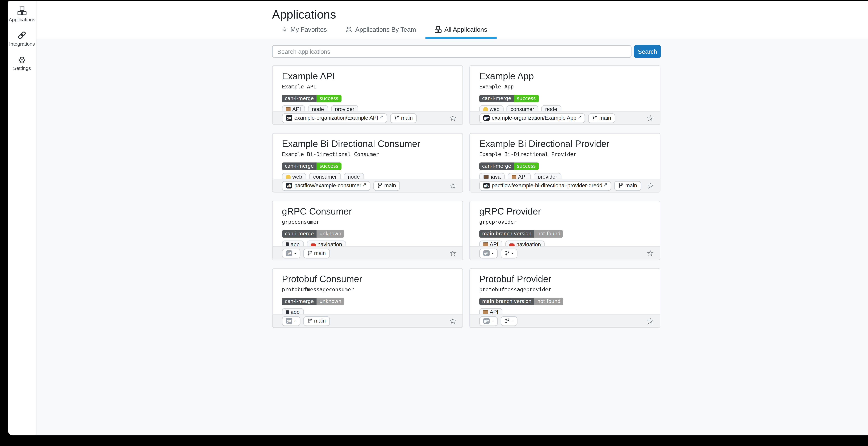 The width and height of the screenshot is (868, 446). Describe the element at coordinates (367, 118) in the screenshot. I see `card-footer: gitexample-organization/Example API↗ mai…` at that location.